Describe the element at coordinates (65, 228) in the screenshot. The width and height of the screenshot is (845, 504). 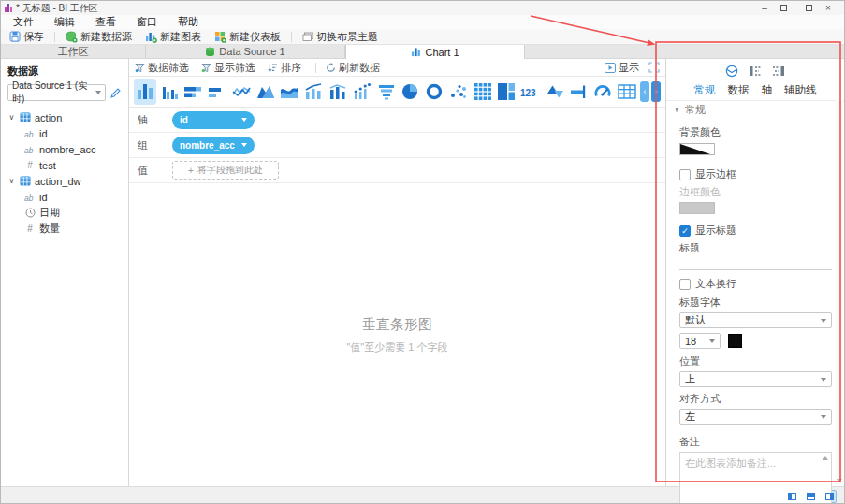
I see `tree-field-quantity: # 数量` at that location.